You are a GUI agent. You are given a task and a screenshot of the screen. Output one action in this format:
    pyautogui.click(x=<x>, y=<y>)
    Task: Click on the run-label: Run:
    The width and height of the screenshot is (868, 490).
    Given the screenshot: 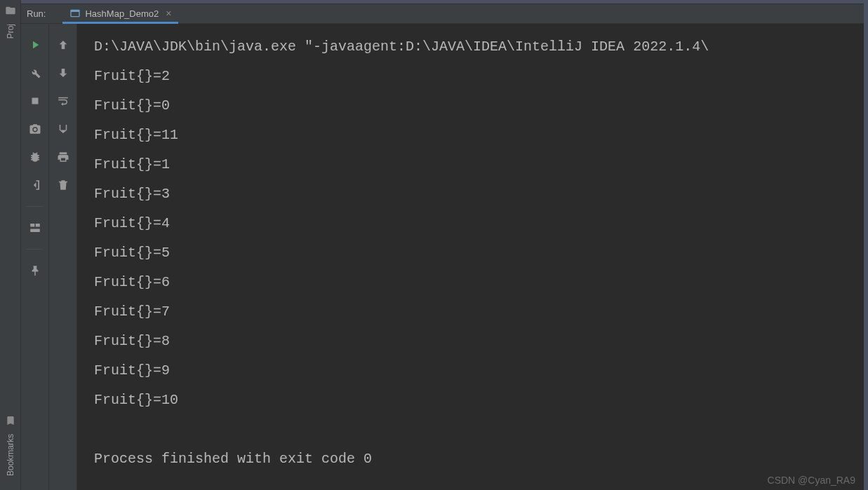 What is the action you would take?
    pyautogui.click(x=36, y=14)
    